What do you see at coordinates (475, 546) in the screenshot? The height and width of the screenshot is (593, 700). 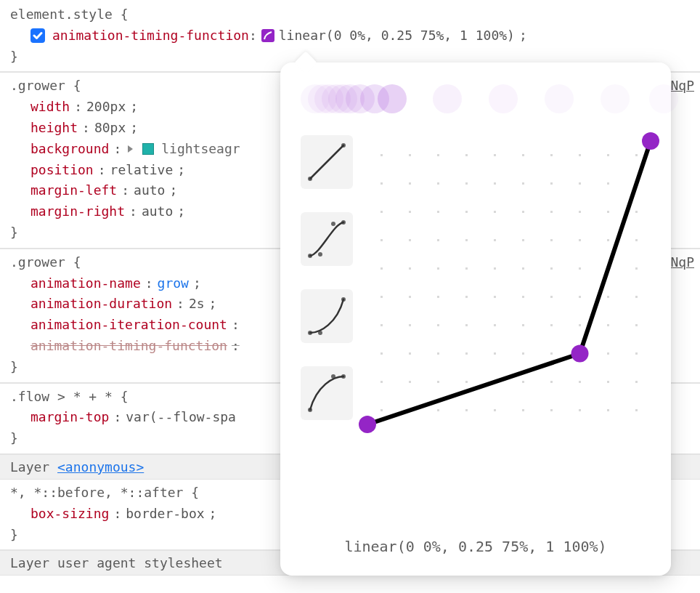 I see `easing-readout: linear(0 0%, 0.25 75%, 1 100%)` at bounding box center [475, 546].